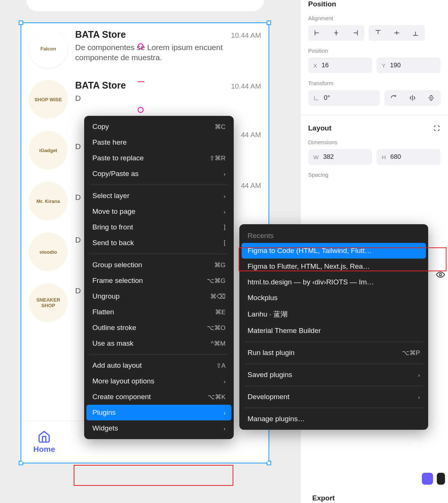  I want to click on menu-item-widgets: Widgets›, so click(159, 428).